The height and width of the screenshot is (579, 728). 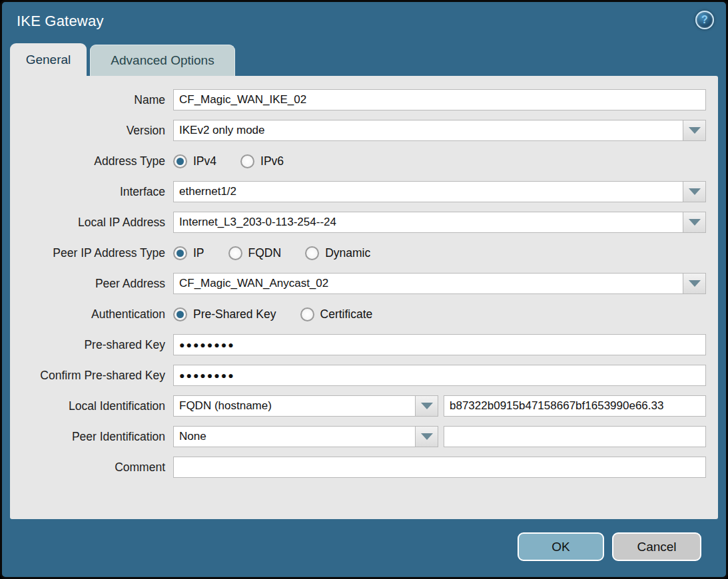 I want to click on radio-ip-label: IP, so click(x=198, y=253).